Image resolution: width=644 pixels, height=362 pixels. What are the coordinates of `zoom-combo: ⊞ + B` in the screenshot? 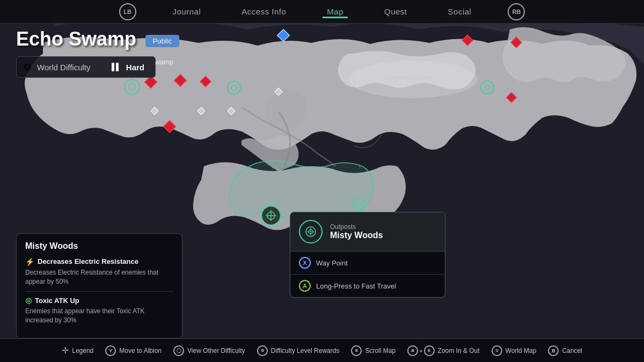 It's located at (421, 351).